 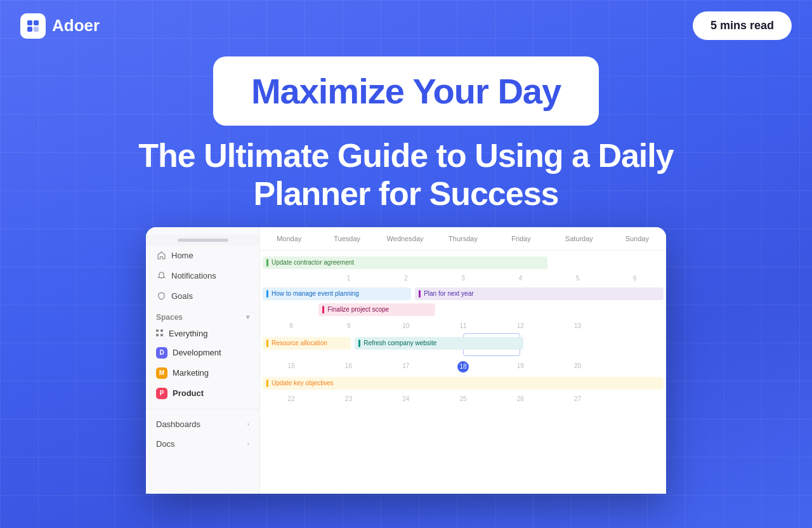 What do you see at coordinates (405, 239) in the screenshot?
I see `day-wednesday: Wednesday` at bounding box center [405, 239].